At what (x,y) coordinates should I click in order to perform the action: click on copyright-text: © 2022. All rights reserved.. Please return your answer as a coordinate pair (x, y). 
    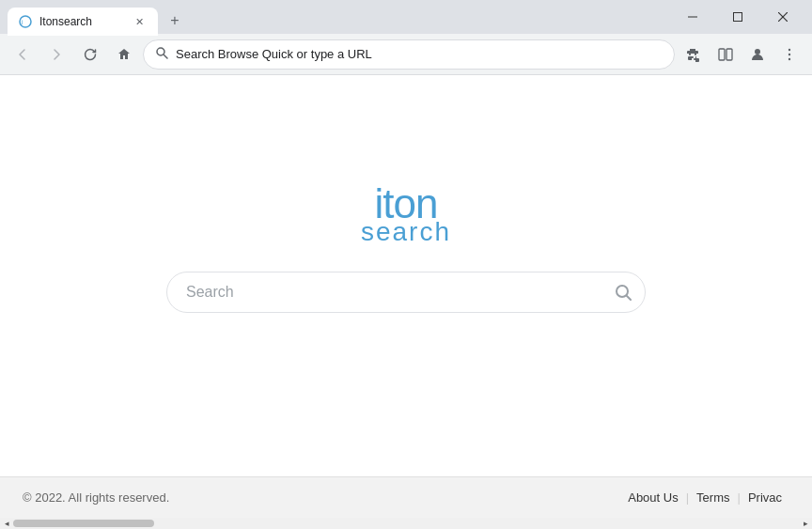
    Looking at the image, I should click on (321, 498).